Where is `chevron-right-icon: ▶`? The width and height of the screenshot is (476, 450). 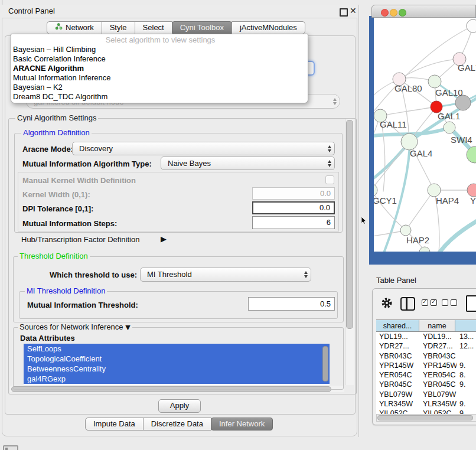
chevron-right-icon: ▶ is located at coordinates (164, 239).